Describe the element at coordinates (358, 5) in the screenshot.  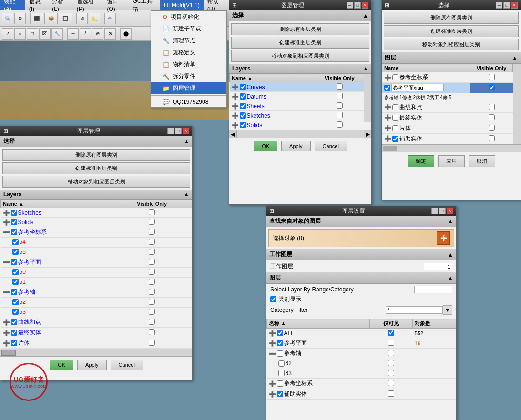
I see `center-restore: □` at that location.